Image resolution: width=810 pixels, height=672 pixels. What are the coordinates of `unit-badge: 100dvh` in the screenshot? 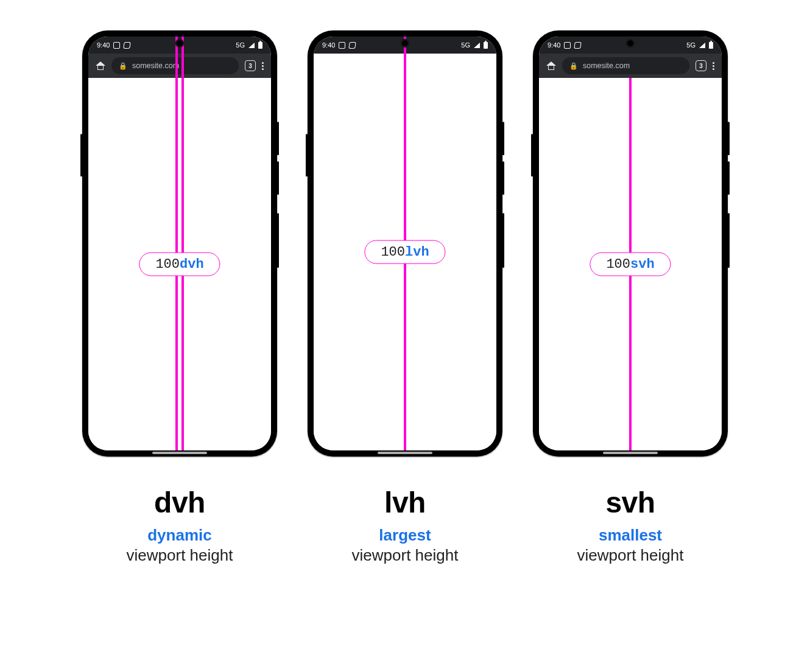 It's located at (179, 264).